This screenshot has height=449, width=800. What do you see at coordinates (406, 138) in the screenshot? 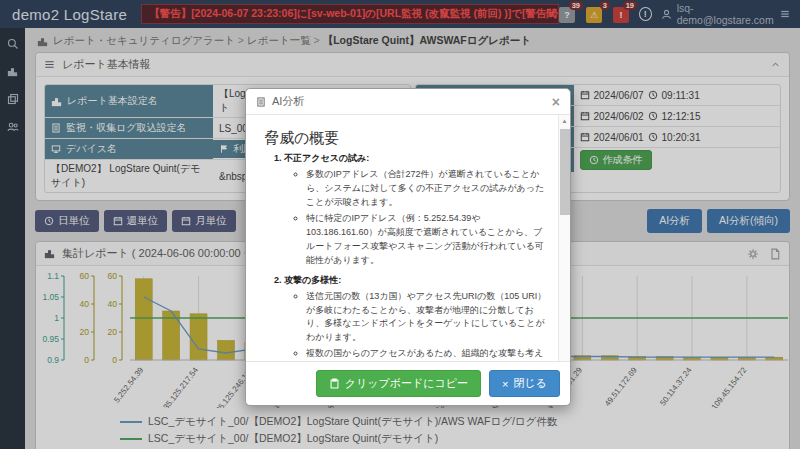
I see `modal-section-heading: 脅威の概要` at bounding box center [406, 138].